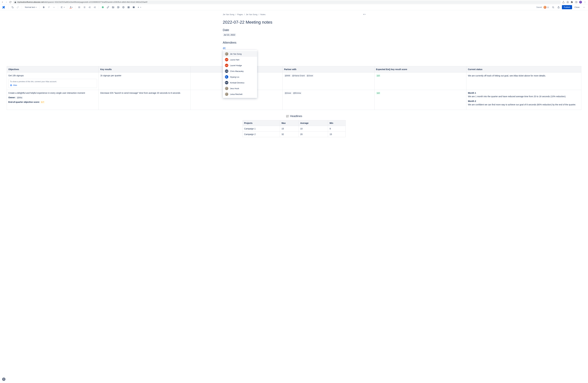 The height and width of the screenshot is (383, 588). I want to click on mention-popup-item: SLSiyang Liu, so click(240, 77).